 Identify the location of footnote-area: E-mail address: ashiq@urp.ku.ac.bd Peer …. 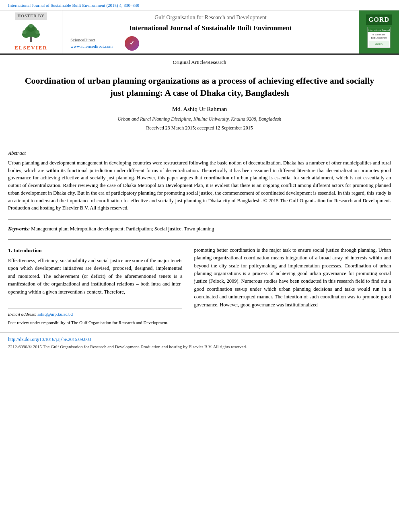
(95, 317).